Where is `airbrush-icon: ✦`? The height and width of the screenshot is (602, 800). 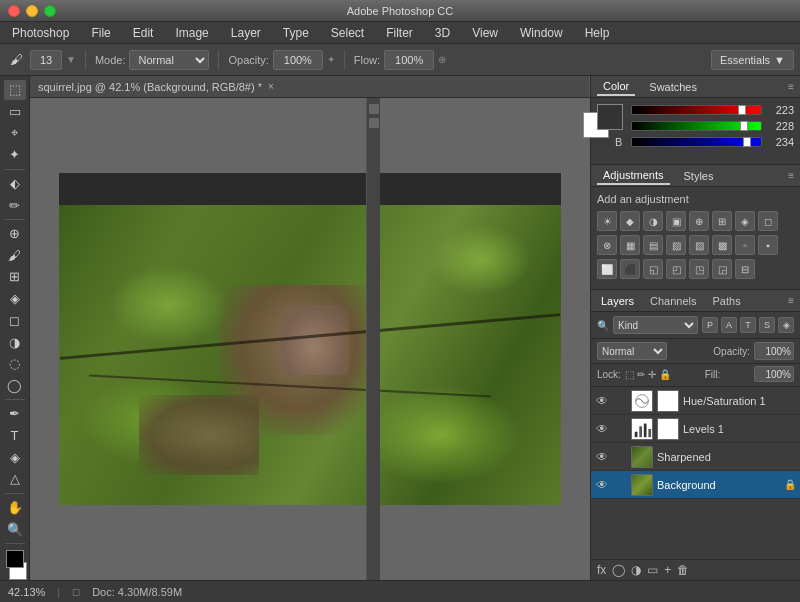 airbrush-icon: ✦ is located at coordinates (331, 60).